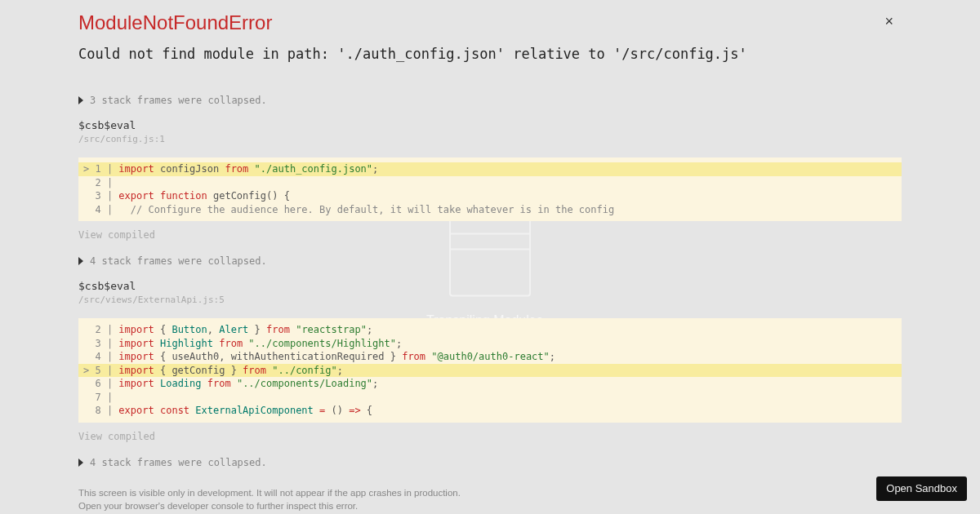 This screenshot has width=980, height=514. Describe the element at coordinates (490, 139) in the screenshot. I see `frame-location: /src/config.js:1` at that location.